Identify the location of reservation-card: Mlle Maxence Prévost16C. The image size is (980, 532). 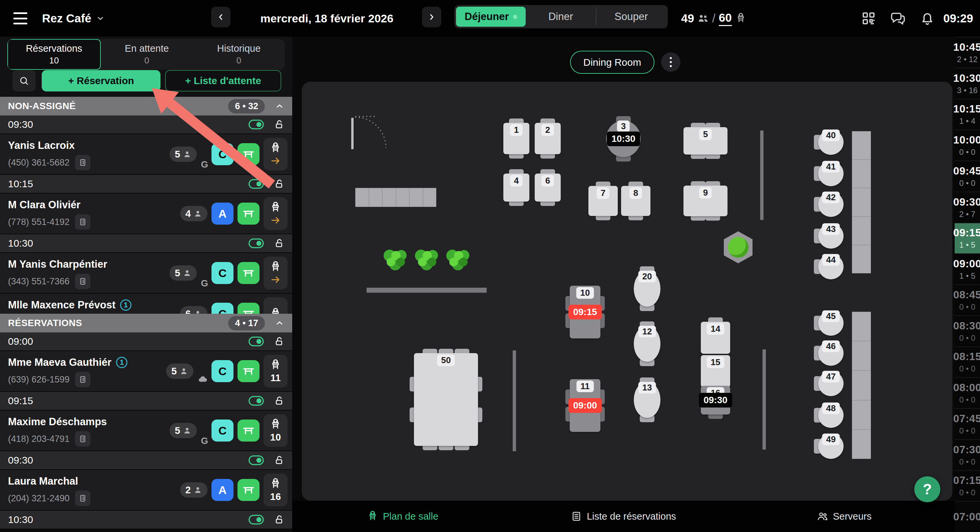
(146, 304).